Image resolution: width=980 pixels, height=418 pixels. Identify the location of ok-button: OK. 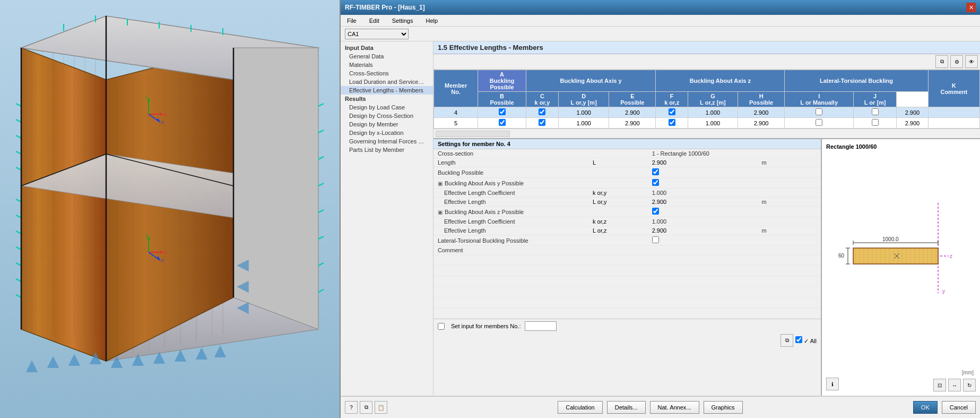
(925, 407).